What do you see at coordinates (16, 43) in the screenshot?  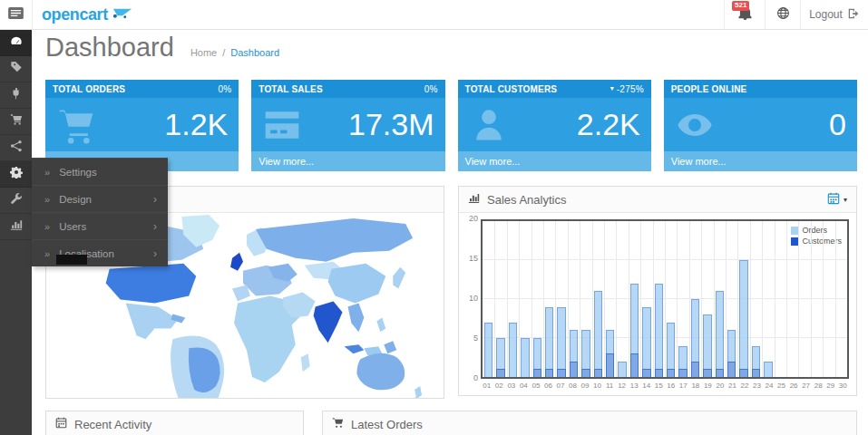 I see `speedometer-icon` at bounding box center [16, 43].